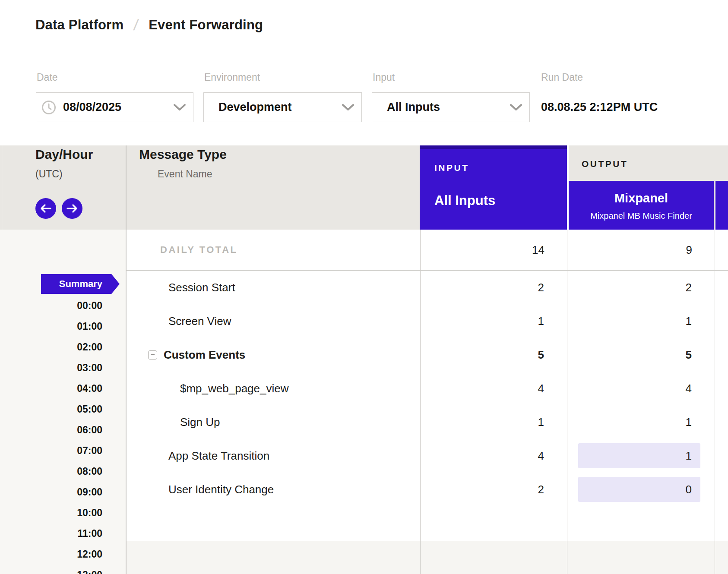  I want to click on hour-row-label: 11:00, so click(64, 533).